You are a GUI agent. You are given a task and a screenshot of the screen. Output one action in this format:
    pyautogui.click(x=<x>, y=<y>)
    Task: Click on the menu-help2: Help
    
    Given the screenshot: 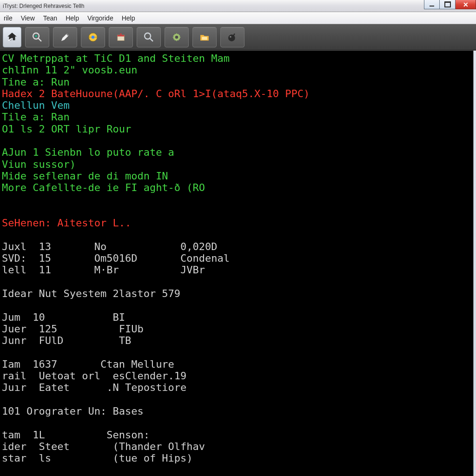 What is the action you would take?
    pyautogui.click(x=128, y=18)
    